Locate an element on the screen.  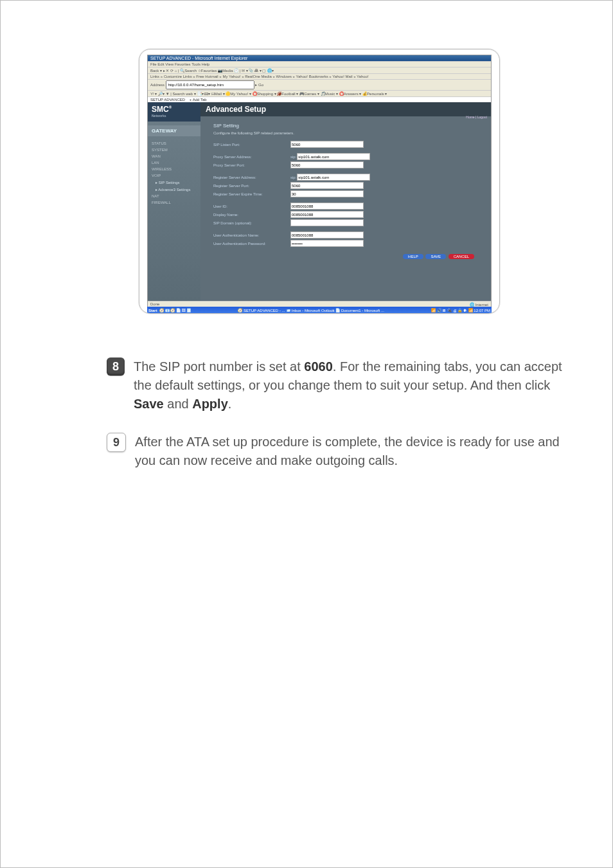
label-reg-port: Register Server Port: is located at coordinates (252, 186).